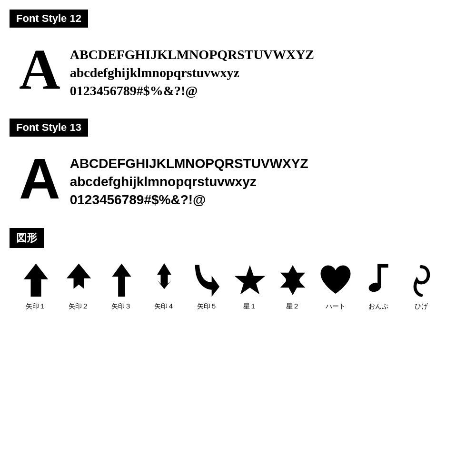 The width and height of the screenshot is (476, 476). What do you see at coordinates (293, 307) in the screenshot?
I see `hoshi2-label: 星２` at bounding box center [293, 307].